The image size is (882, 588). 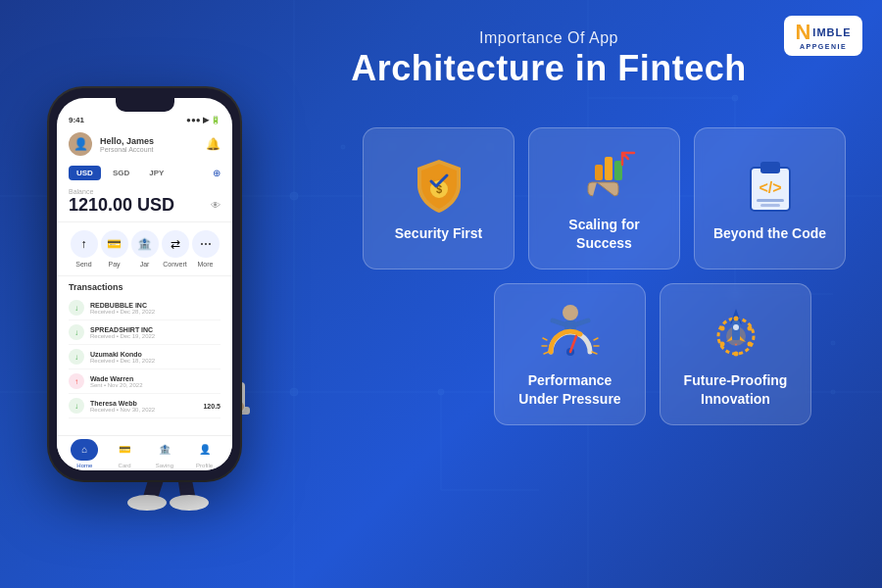 What do you see at coordinates (76, 120) in the screenshot?
I see `phone-time: 9:41` at bounding box center [76, 120].